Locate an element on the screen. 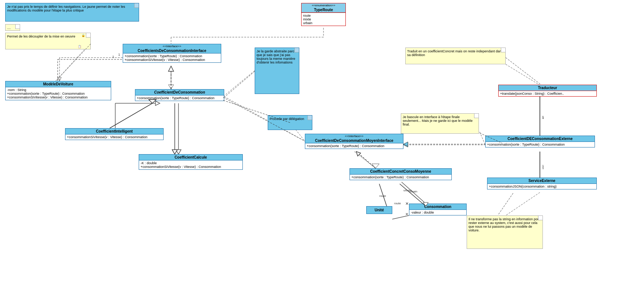 The width and height of the screenshot is (644, 289). class-name-coeff-interface: CoefficientsDeConsommationInterface is located at coordinates (172, 51).